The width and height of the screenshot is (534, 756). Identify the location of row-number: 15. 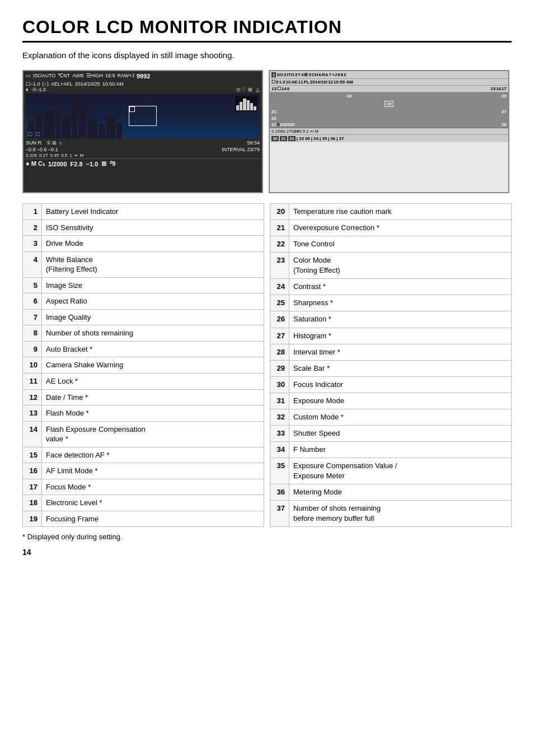
(32, 455).